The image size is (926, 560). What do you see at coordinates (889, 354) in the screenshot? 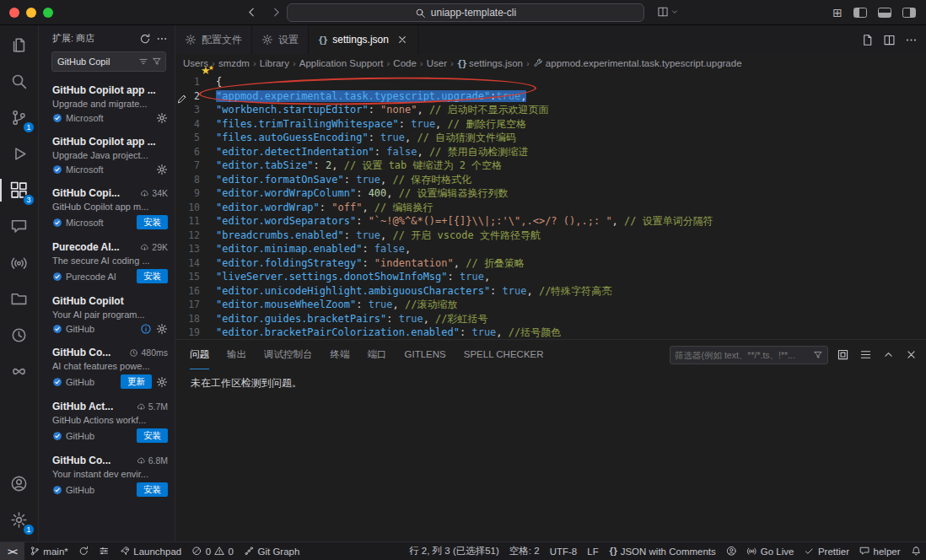
I see `maximize-panel-icon` at bounding box center [889, 354].